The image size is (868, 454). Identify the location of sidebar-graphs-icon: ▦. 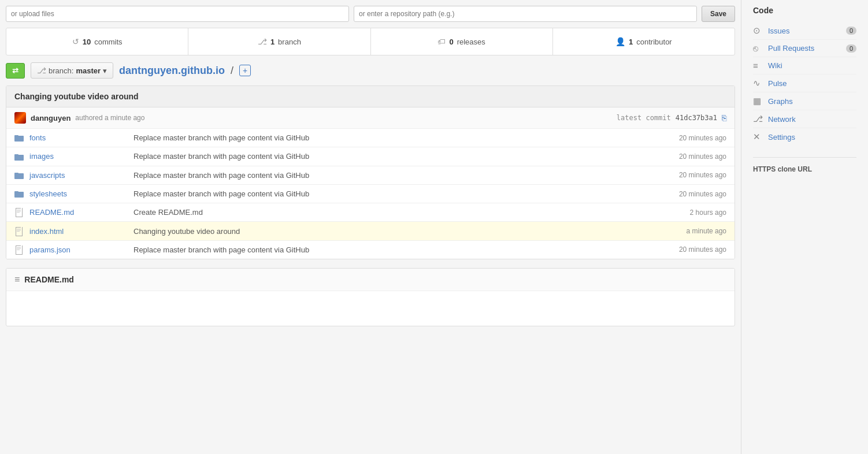
(758, 101).